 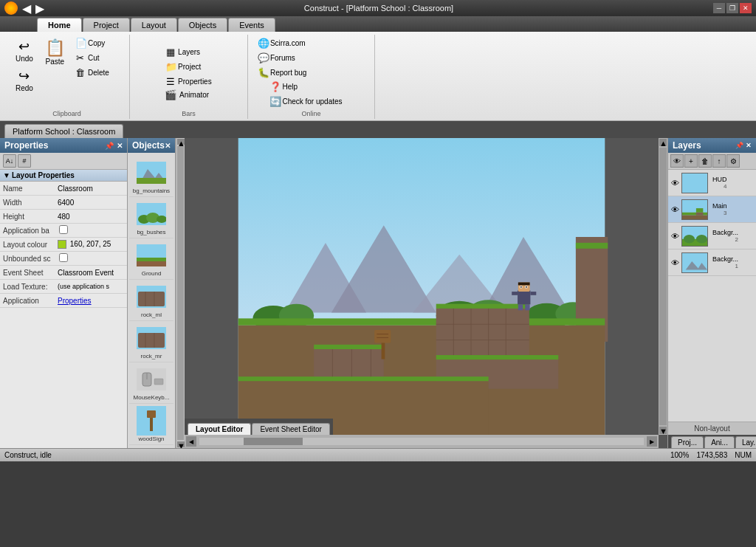 What do you see at coordinates (663, 286) in the screenshot?
I see `vscroll-track` at bounding box center [663, 286].